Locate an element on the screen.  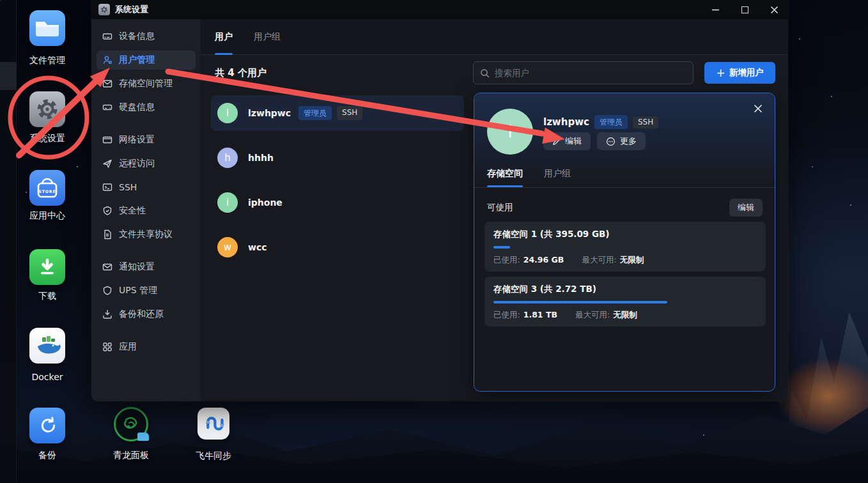
menu-item-label: 远程访问 is located at coordinates (137, 164).